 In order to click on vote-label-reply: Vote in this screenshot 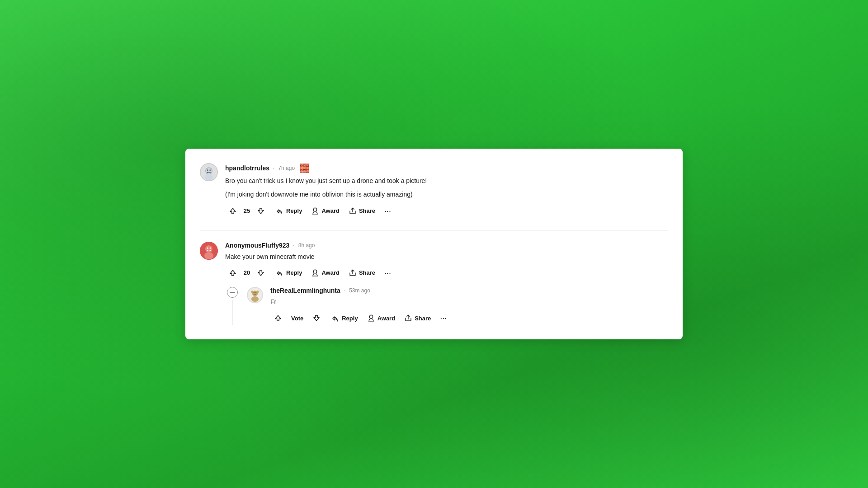, I will do `click(297, 318)`.